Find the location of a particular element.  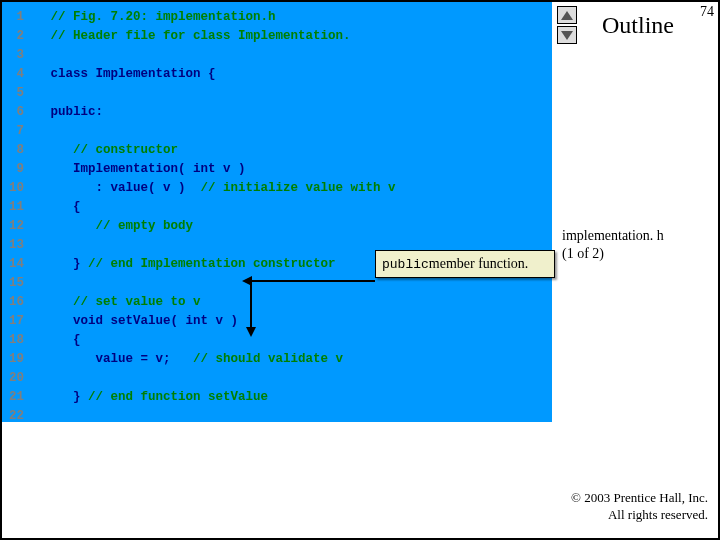

code-comment: // end Implementation constructor is located at coordinates (212, 264).